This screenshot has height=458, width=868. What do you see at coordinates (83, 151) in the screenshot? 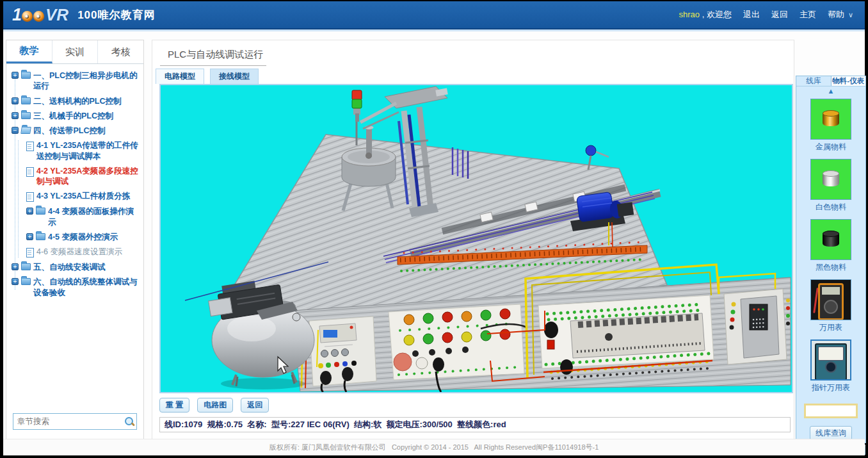
I see `tree-item-4-1: 4-1 YL-235A传送带的工件传送控制与调试脚本` at bounding box center [83, 151].